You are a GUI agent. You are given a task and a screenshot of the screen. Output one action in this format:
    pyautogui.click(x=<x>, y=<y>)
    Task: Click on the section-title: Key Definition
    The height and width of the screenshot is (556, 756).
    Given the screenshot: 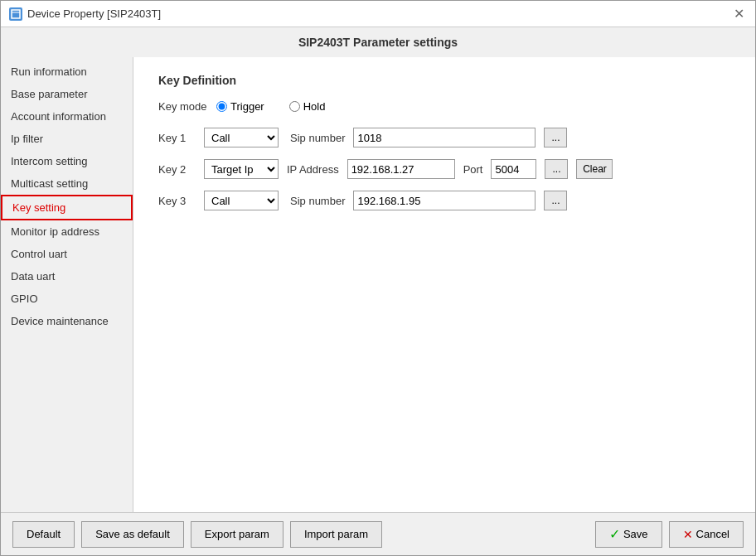 What is the action you would take?
    pyautogui.click(x=444, y=80)
    